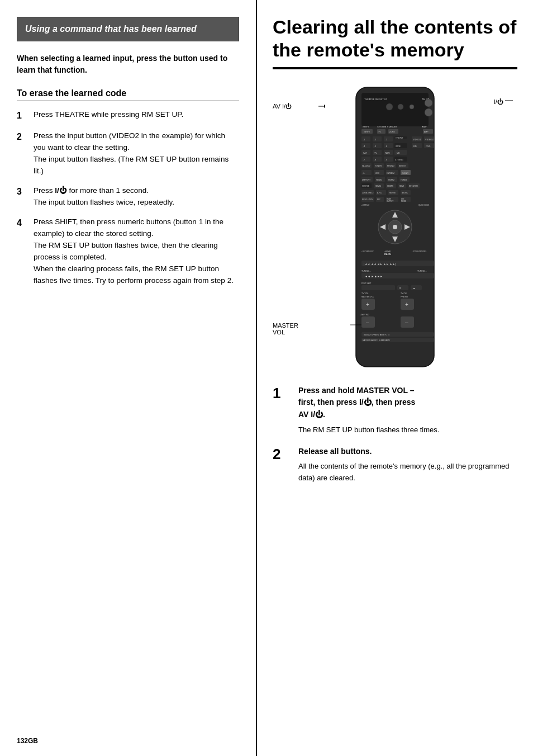  I want to click on svg-text: +DISPLAY, so click(365, 205).